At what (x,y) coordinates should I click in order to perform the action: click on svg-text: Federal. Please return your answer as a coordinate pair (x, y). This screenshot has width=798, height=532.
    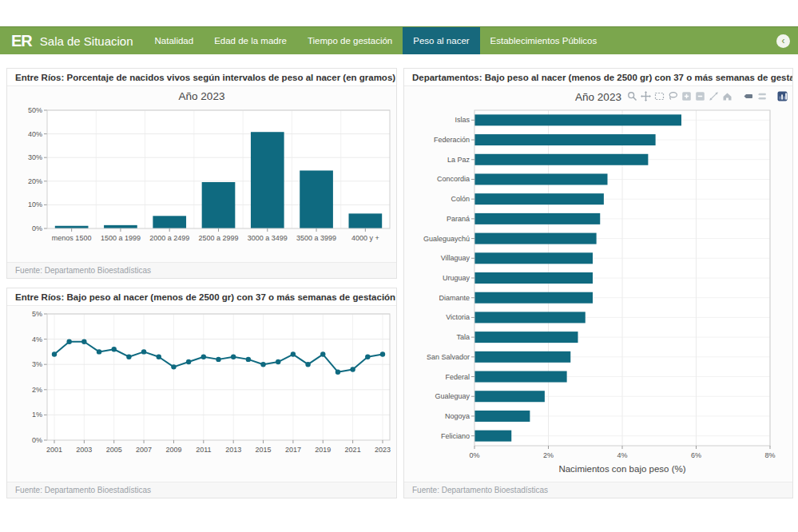
    Looking at the image, I should click on (457, 377).